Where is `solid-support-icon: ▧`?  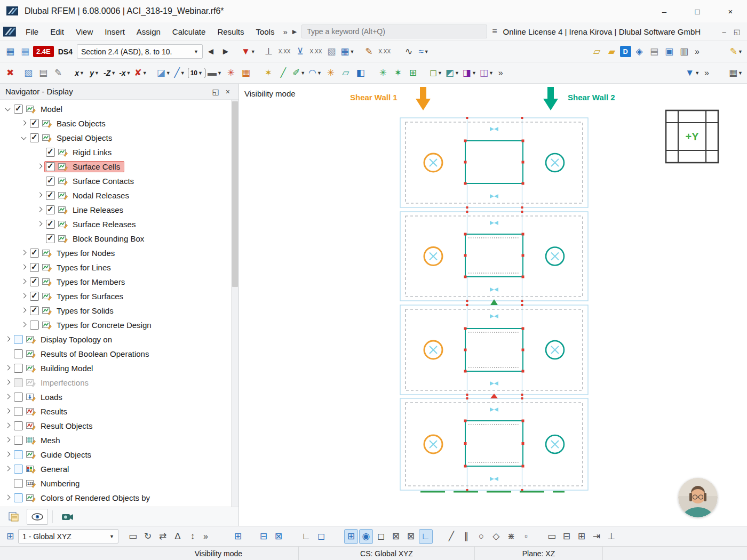 solid-support-icon: ▧ is located at coordinates (331, 52).